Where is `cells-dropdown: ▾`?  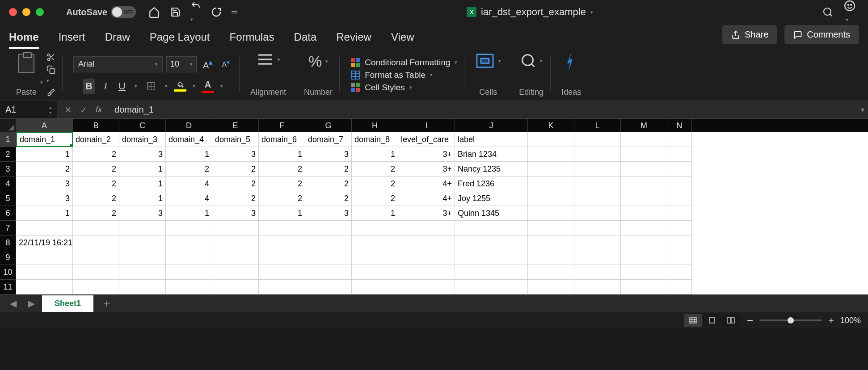
cells-dropdown: ▾ is located at coordinates (500, 61).